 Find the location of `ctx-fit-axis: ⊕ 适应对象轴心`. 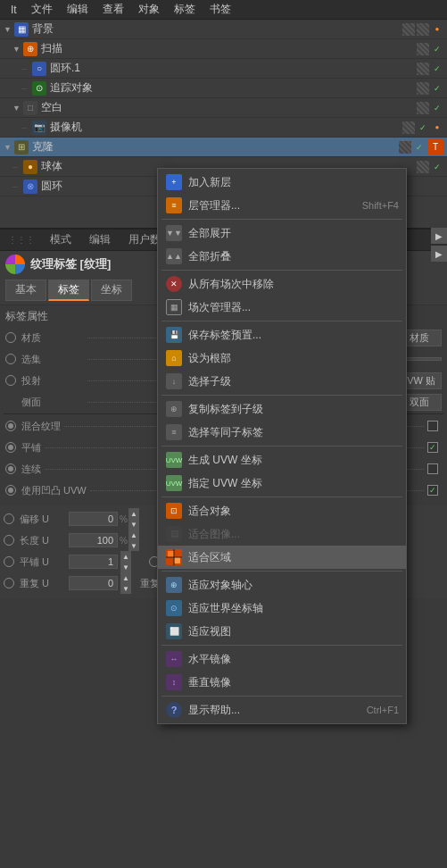

ctx-fit-axis: ⊕ 适应对象轴心 is located at coordinates (282, 585).